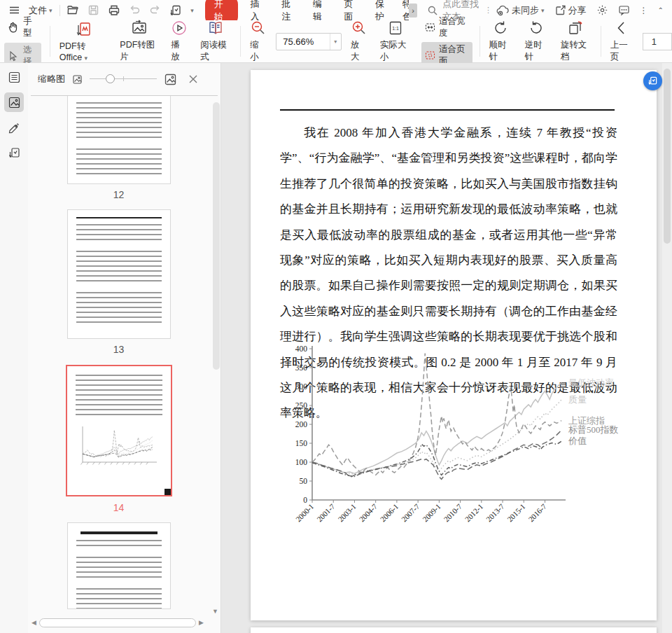  What do you see at coordinates (396, 41) in the screenshot?
I see `actual-size-button: 1:1 实际大小` at bounding box center [396, 41].